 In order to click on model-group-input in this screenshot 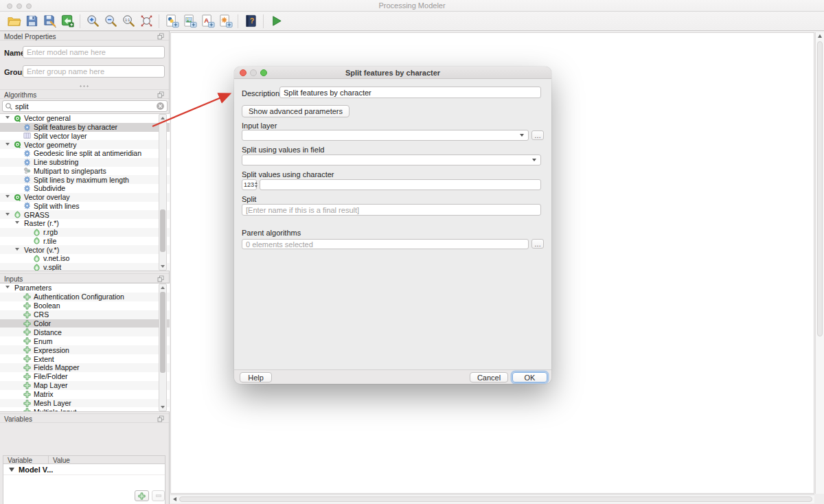, I will do `click(93, 71)`.